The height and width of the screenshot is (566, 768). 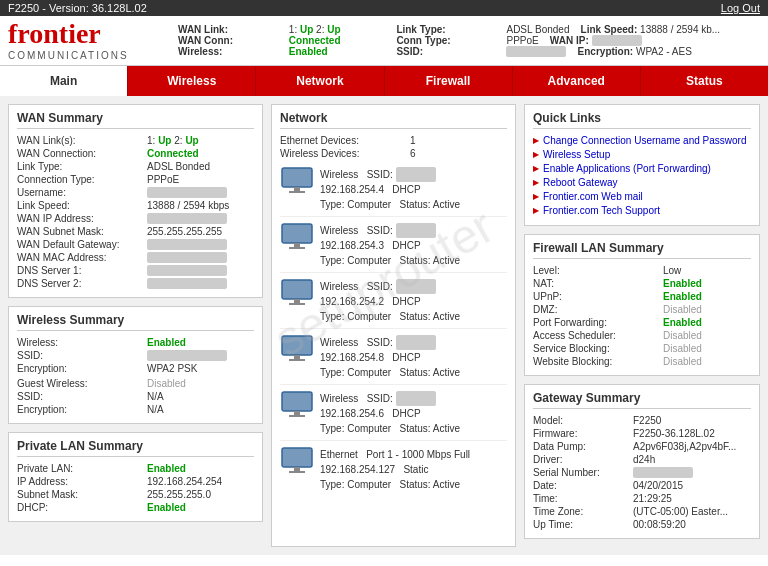 I want to click on network-device-2: Wireless SSID: 192.168.254.3 DHCP Type: …, so click(x=394, y=248).